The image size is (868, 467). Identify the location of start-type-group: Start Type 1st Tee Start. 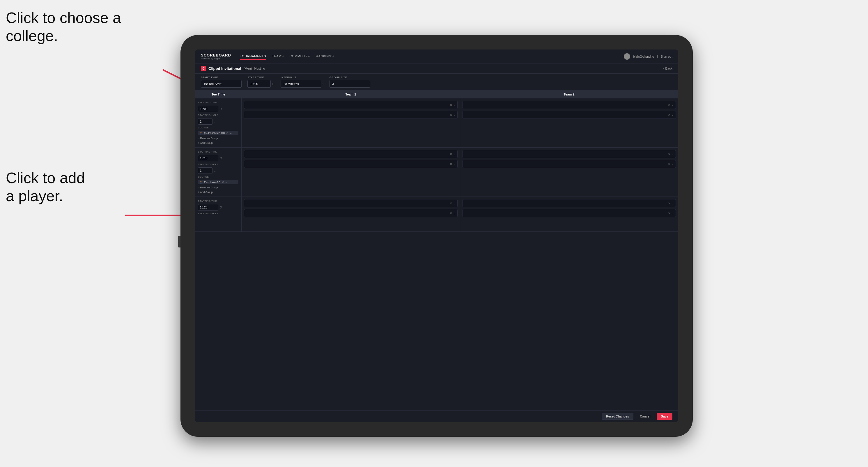
(221, 82).